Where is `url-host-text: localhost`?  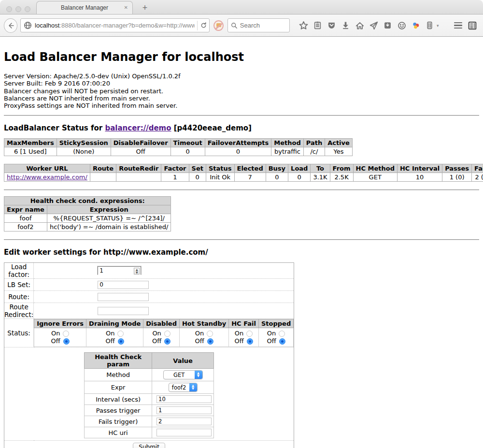 url-host-text: localhost is located at coordinates (47, 25).